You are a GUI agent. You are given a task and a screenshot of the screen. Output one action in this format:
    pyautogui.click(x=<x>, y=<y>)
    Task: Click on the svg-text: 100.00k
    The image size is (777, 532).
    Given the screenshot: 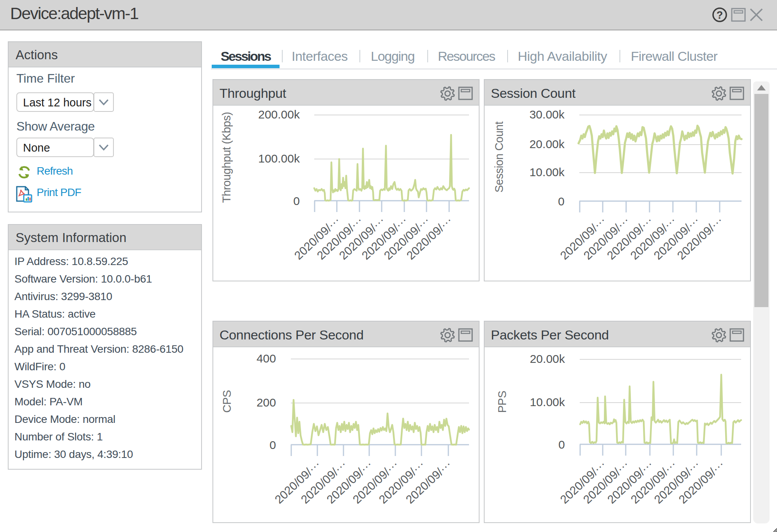 What is the action you would take?
    pyautogui.click(x=279, y=158)
    